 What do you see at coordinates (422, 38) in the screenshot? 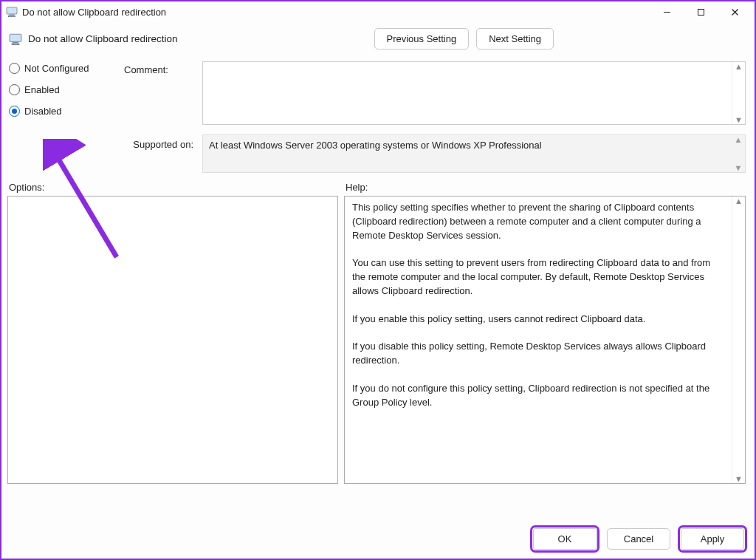
I see `previous-setting-button: Previous Setting` at bounding box center [422, 38].